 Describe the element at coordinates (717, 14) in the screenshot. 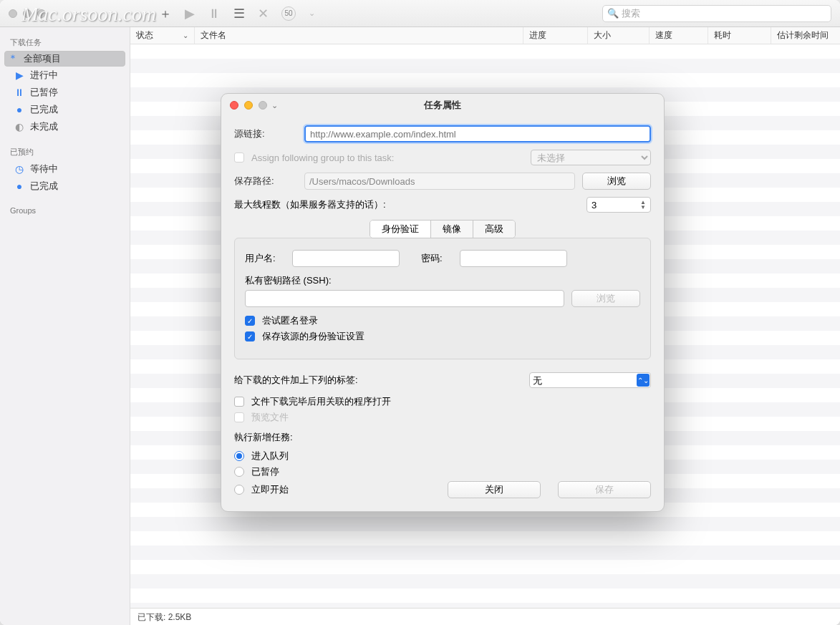

I see `search-box: 🔍` at that location.